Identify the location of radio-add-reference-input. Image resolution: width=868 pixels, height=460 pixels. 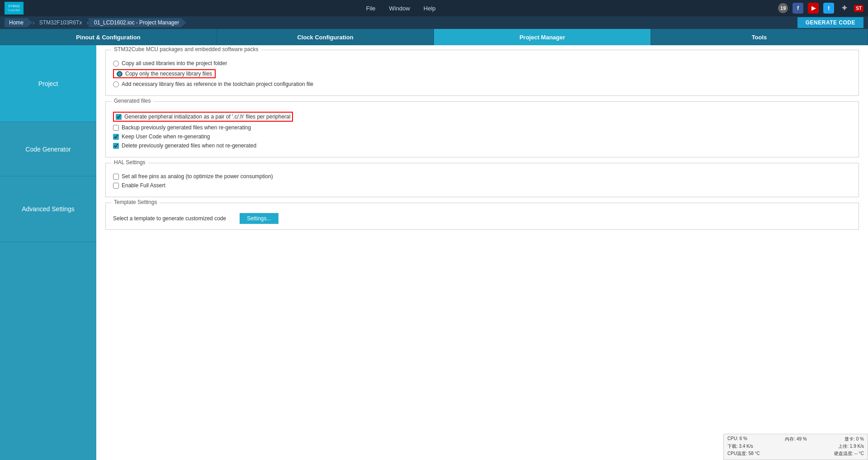
(116, 84).